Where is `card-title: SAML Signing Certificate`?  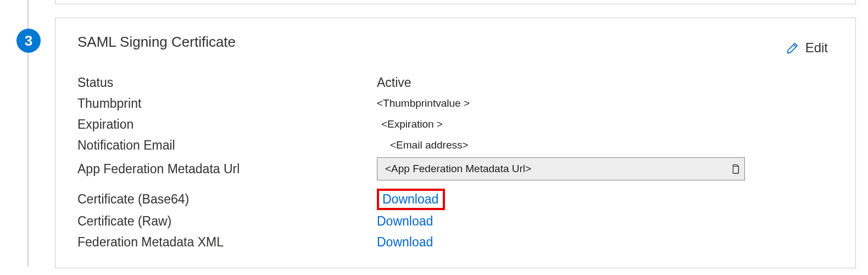
card-title: SAML Signing Certificate is located at coordinates (157, 42).